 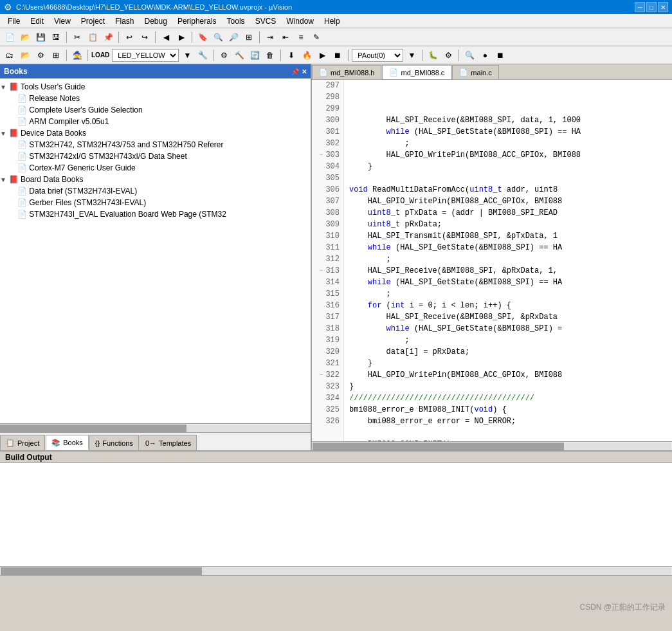 I want to click on component-button: 🔧, so click(x=203, y=55).